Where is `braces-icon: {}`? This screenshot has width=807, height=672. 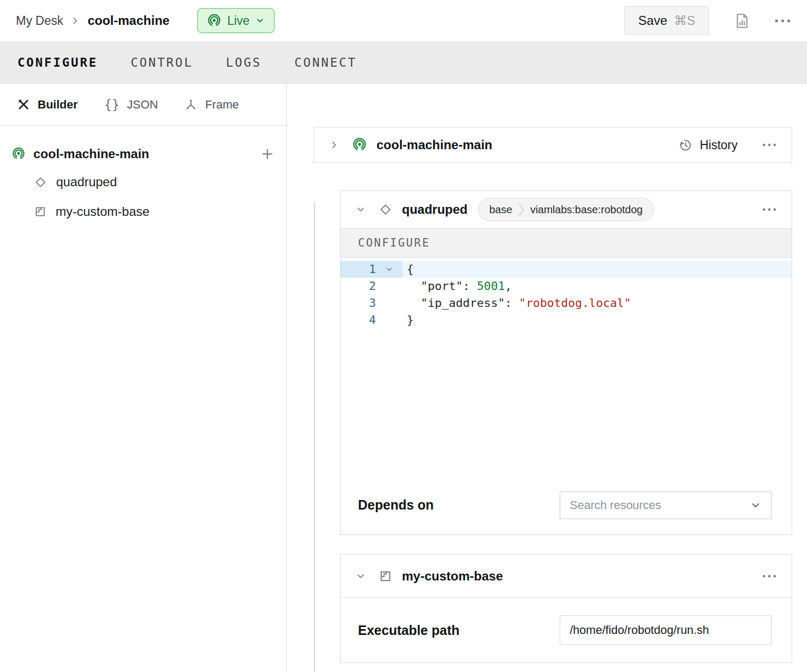 braces-icon: {} is located at coordinates (112, 105).